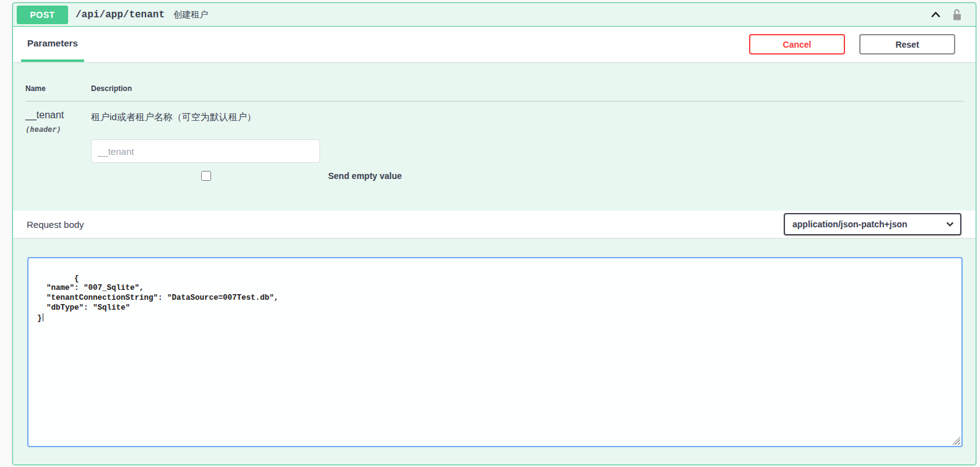  Describe the element at coordinates (206, 176) in the screenshot. I see `send-empty-value-checkbox` at that location.